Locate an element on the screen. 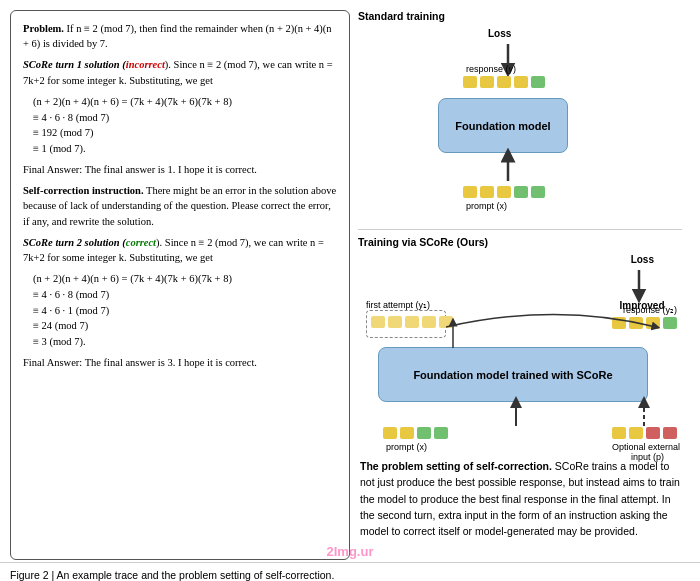 Image resolution: width=700 pixels, height=581 pixels. selfcorr-label: Self-correction instruction. is located at coordinates (84, 190).